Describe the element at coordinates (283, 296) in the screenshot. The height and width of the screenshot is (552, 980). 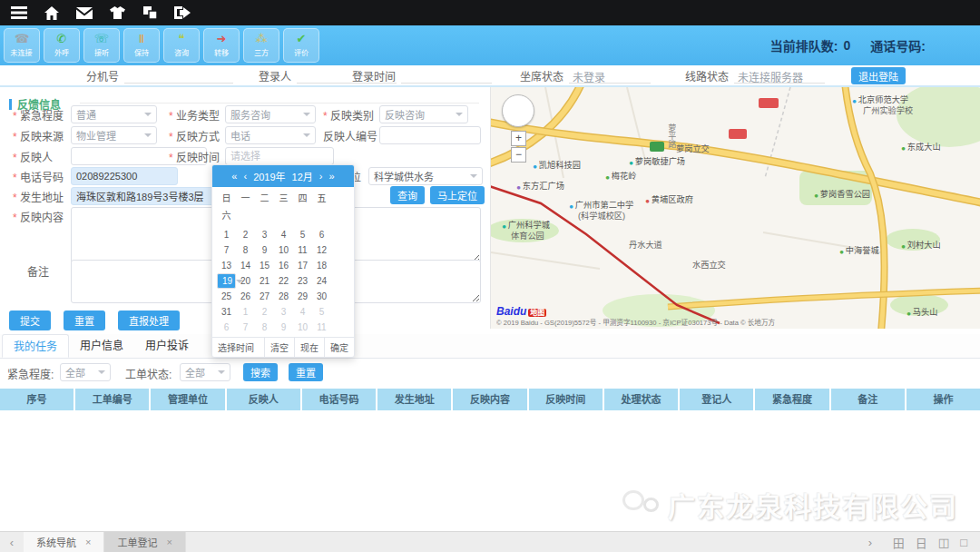
I see `calendar-day: 28` at that location.